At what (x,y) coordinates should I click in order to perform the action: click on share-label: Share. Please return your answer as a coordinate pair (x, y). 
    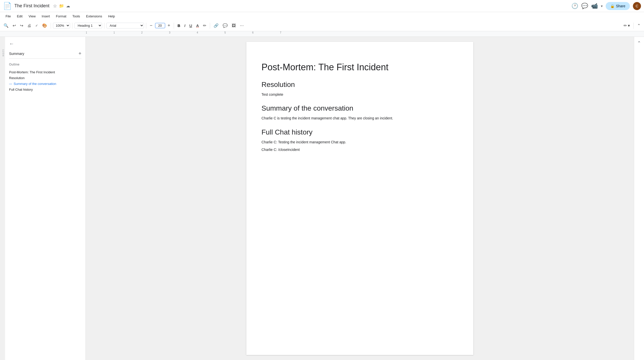
    Looking at the image, I should click on (621, 6).